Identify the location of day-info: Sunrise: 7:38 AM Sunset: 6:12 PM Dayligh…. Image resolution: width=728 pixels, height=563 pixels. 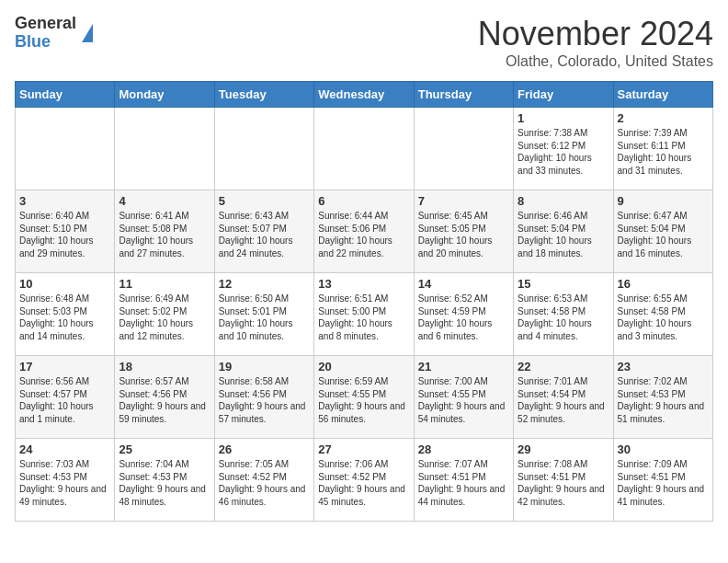
(563, 152).